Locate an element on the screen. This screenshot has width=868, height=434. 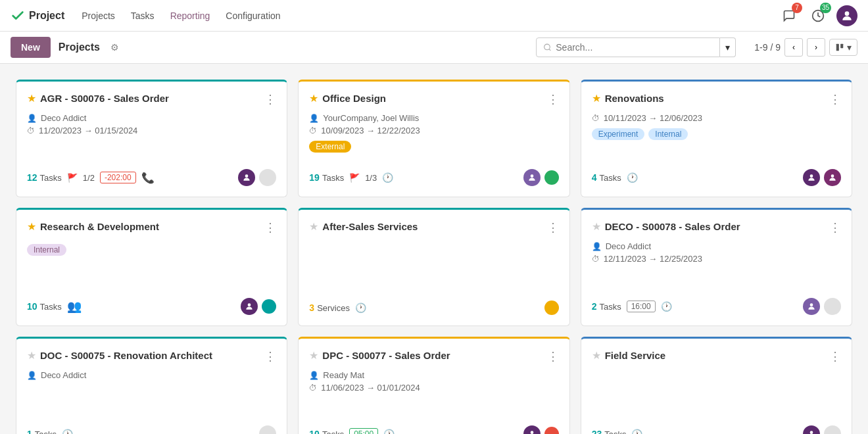
card-header: ★ DOC - S00075 - Renovation Architect ⋮ is located at coordinates (151, 356).